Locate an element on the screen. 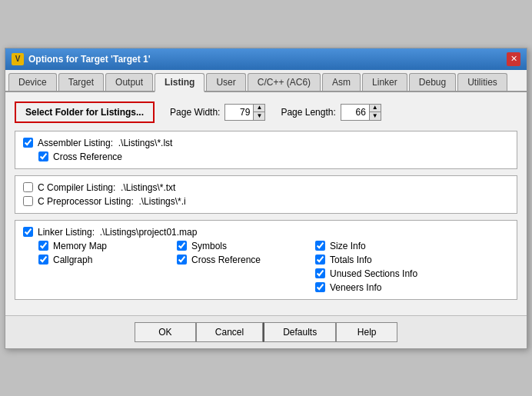 This screenshot has height=396, width=532. bottom-bar: OK Cancel Defaults Help is located at coordinates (266, 332).